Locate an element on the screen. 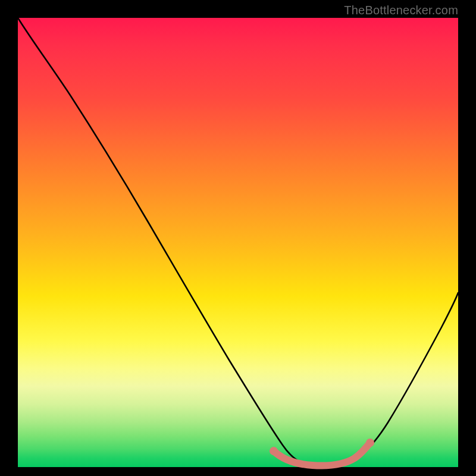 This screenshot has width=476, height=476. optimal-range-highlight is located at coordinates (322, 455).